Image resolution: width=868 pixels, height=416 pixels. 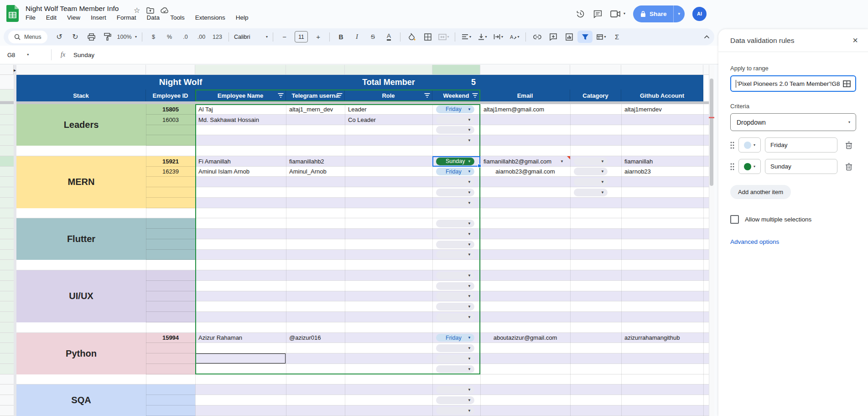 What do you see at coordinates (455, 411) in the screenshot?
I see `weekend-chip-G32: ▼` at bounding box center [455, 411].